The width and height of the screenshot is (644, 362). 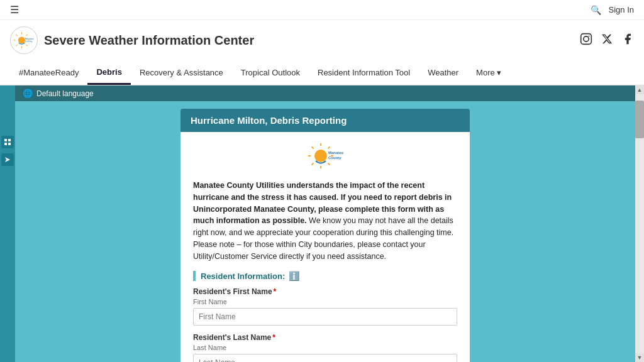 What do you see at coordinates (489, 73) in the screenshot?
I see `nav-item-more: More ▾` at bounding box center [489, 73].